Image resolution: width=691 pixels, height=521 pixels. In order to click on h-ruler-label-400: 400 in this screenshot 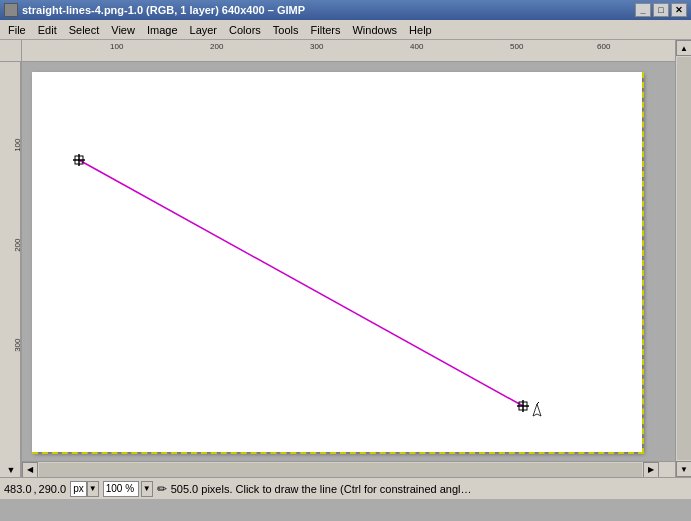, I will do `click(416, 46)`.